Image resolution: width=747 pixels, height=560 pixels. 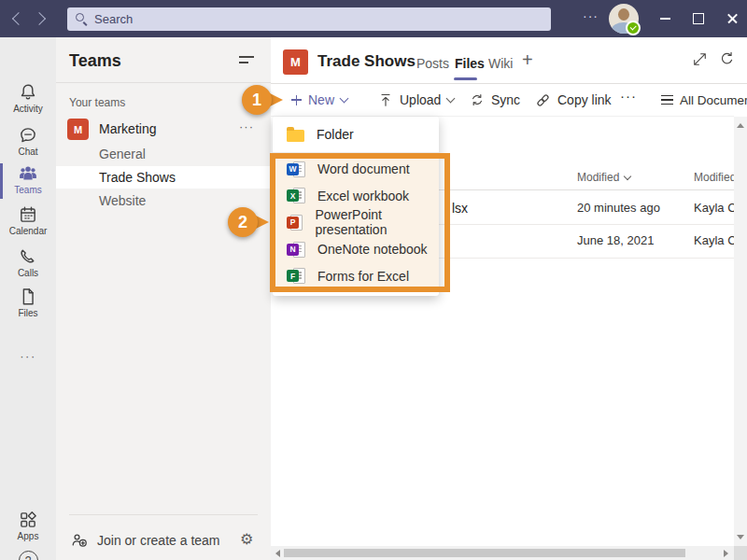 What do you see at coordinates (416, 100) in the screenshot?
I see `upload-button: Upload` at bounding box center [416, 100].